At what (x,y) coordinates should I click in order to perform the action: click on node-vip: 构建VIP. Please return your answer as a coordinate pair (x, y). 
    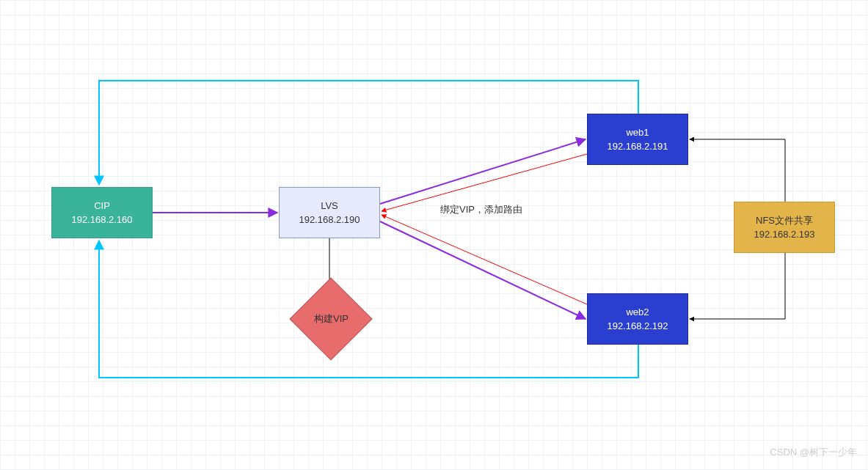
    Looking at the image, I should click on (330, 318).